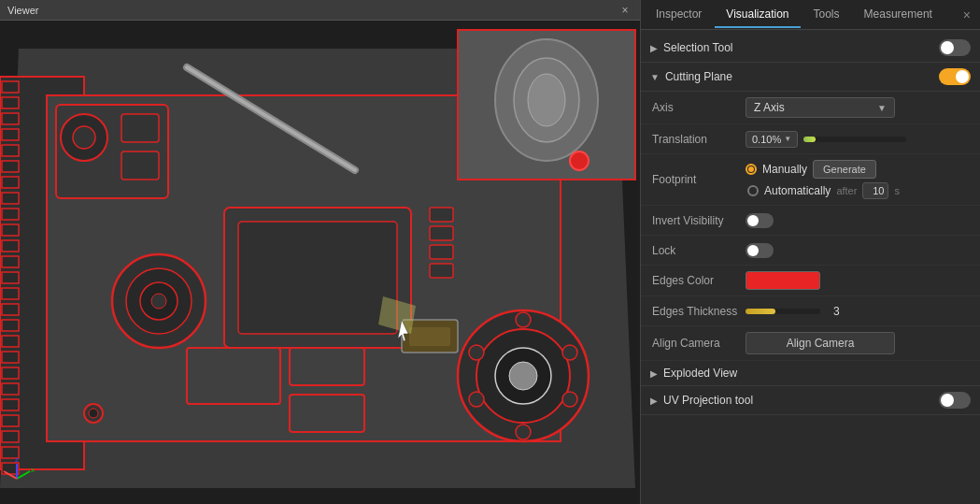  I want to click on translation-label: Translation, so click(699, 139).